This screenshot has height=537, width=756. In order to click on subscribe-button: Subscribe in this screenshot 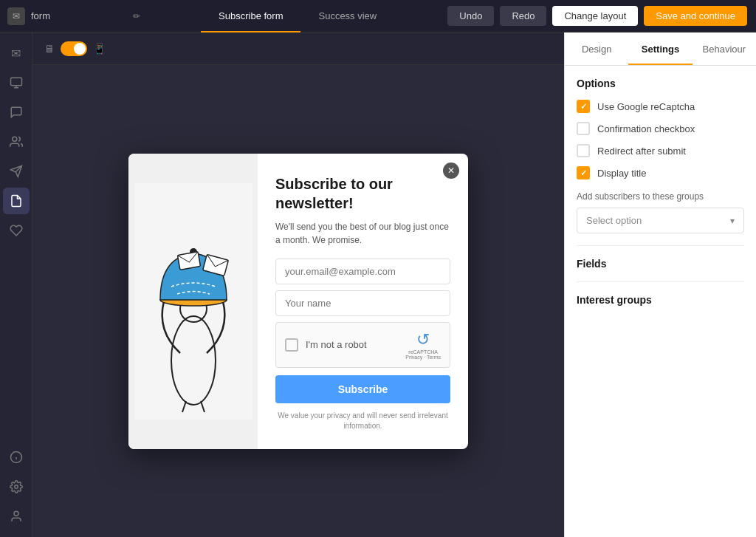, I will do `click(363, 389)`.